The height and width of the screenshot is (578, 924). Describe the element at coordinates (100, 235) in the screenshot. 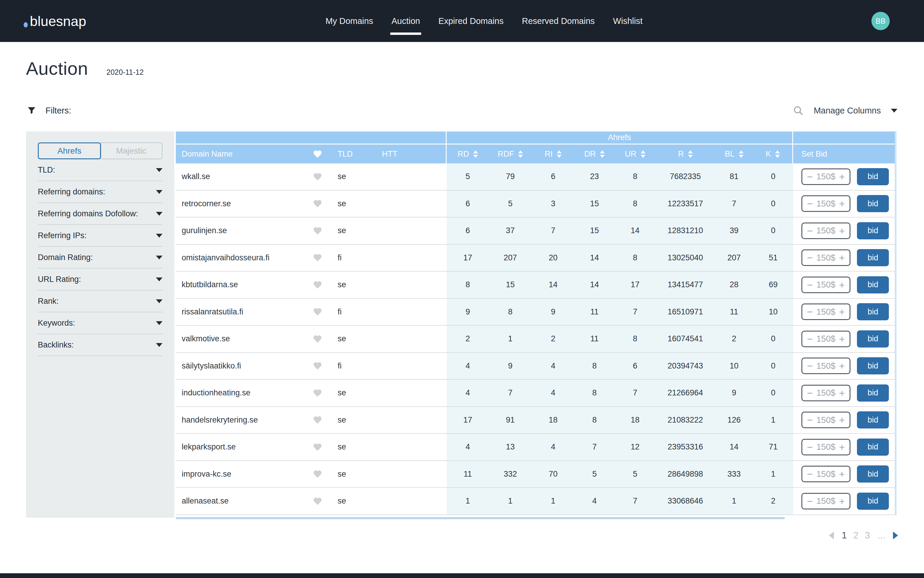

I see `filter-dropdown-referring-ips: Referring IPs:` at that location.